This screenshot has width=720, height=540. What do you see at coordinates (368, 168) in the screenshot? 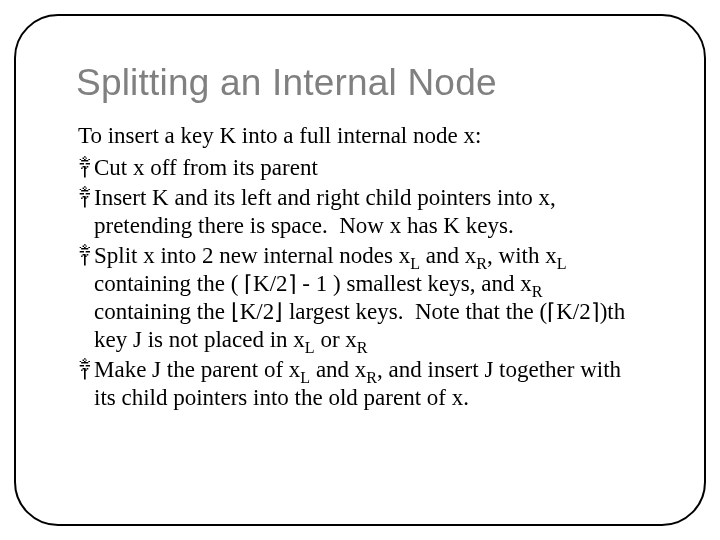
I see `item-text-1: Cut x off from its parent` at bounding box center [368, 168].